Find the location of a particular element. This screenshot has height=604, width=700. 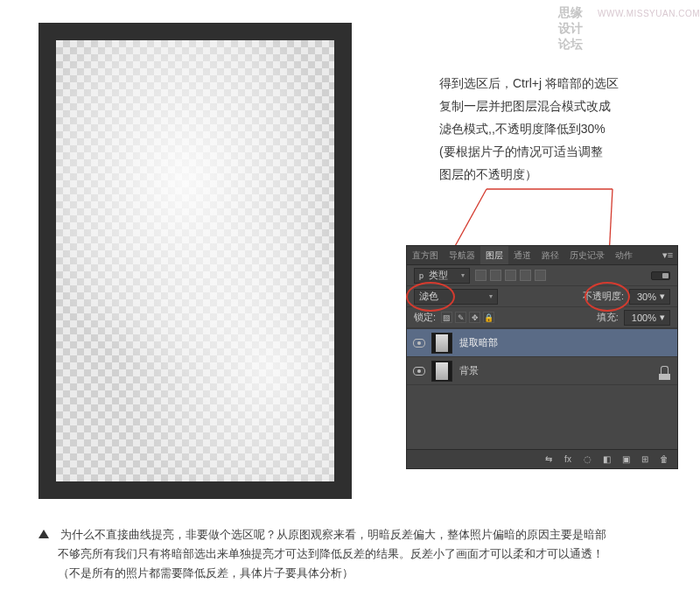

filter-adjust-icon is located at coordinates (495, 275).